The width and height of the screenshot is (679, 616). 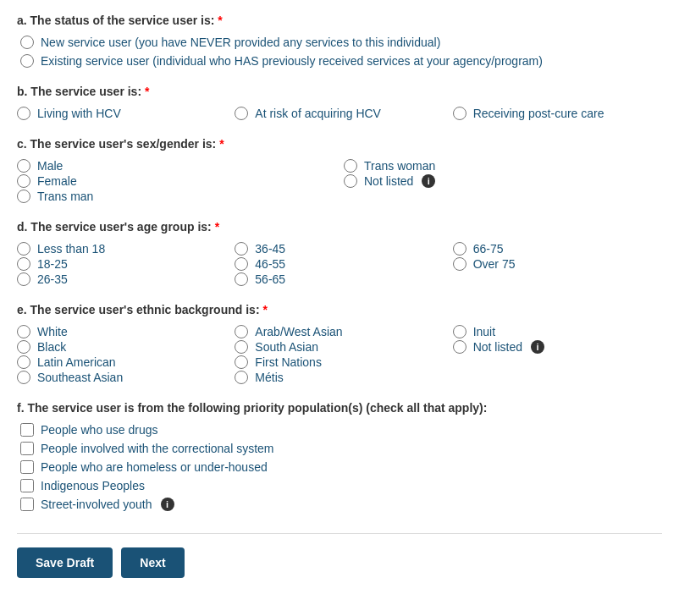 What do you see at coordinates (122, 355) in the screenshot?
I see `section-e-col1: White Black Latin American Southeast Asi…` at bounding box center [122, 355].